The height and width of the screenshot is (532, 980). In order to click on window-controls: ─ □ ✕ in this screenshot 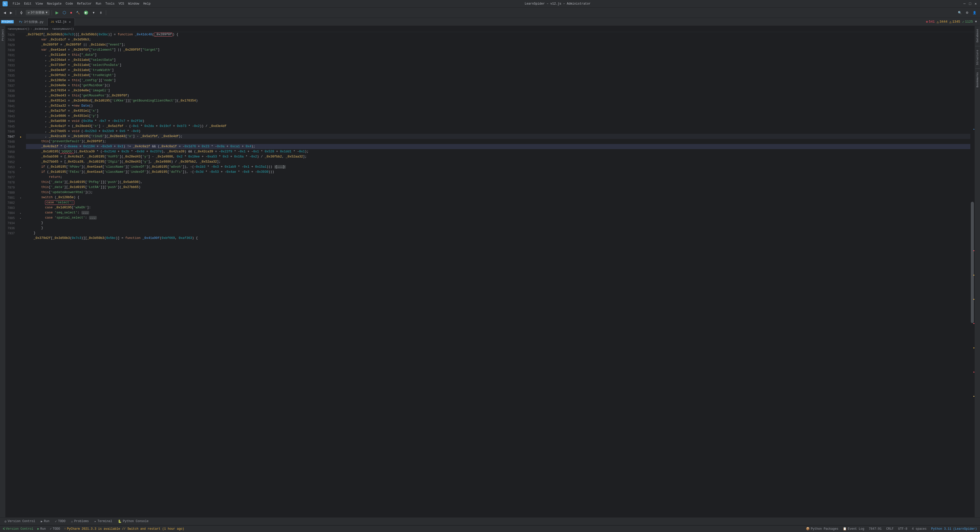, I will do `click(970, 4)`.